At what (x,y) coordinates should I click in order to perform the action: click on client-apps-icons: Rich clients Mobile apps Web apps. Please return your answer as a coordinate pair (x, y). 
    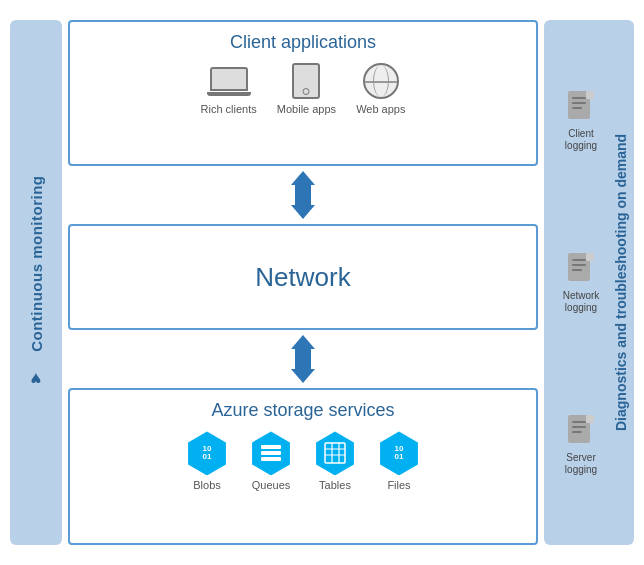
    Looking at the image, I should click on (303, 89).